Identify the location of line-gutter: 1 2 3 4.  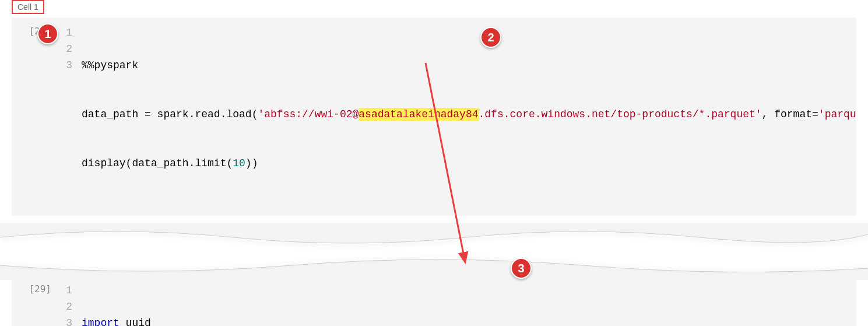
(70, 304).